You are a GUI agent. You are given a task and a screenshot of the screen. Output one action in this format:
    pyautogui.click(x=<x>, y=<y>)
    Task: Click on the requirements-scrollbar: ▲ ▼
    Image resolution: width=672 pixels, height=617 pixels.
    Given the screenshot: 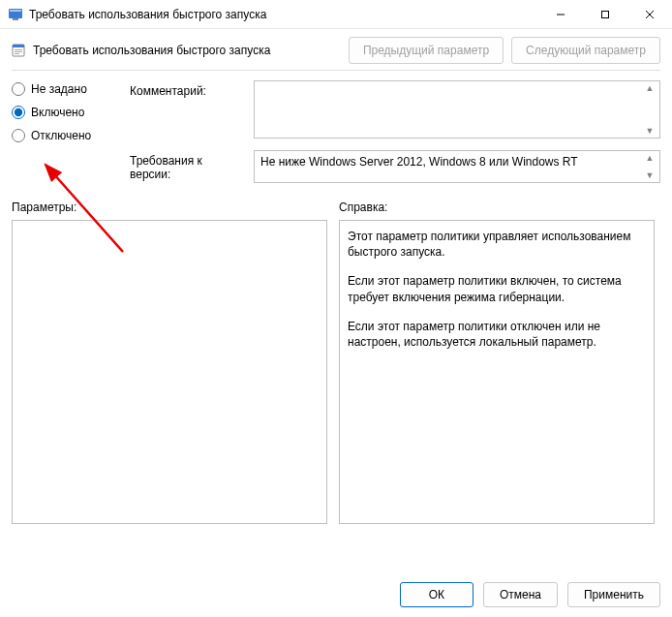 What is the action you would take?
    pyautogui.click(x=650, y=167)
    